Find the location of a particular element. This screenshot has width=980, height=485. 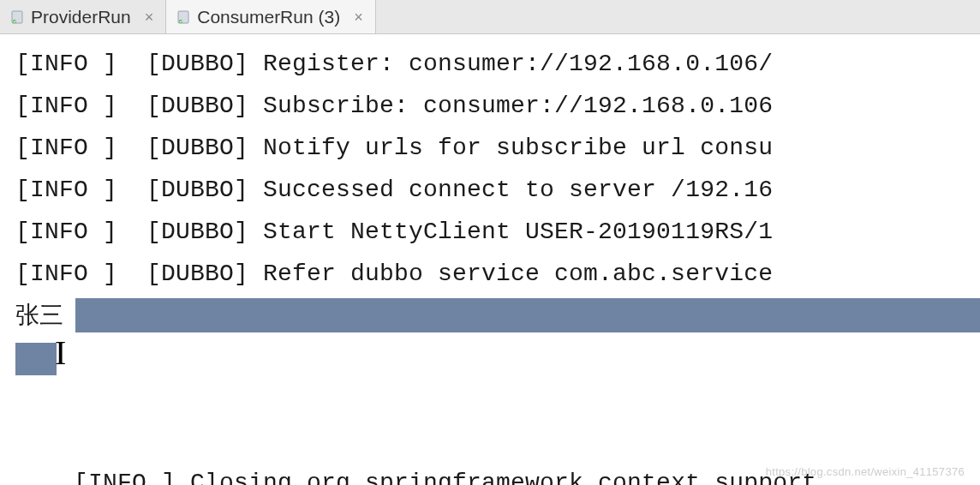

selected-text: 张三 is located at coordinates (39, 315).